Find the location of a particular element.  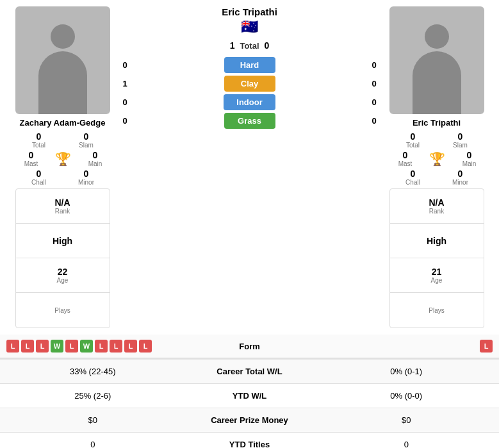

right-mast-label: Mast is located at coordinates (405, 164).